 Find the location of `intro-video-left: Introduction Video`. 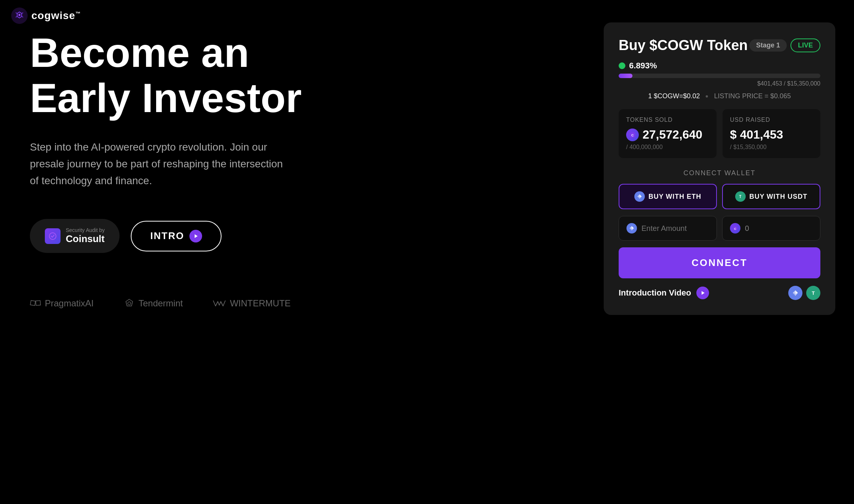

intro-video-left: Introduction Video is located at coordinates (664, 293).